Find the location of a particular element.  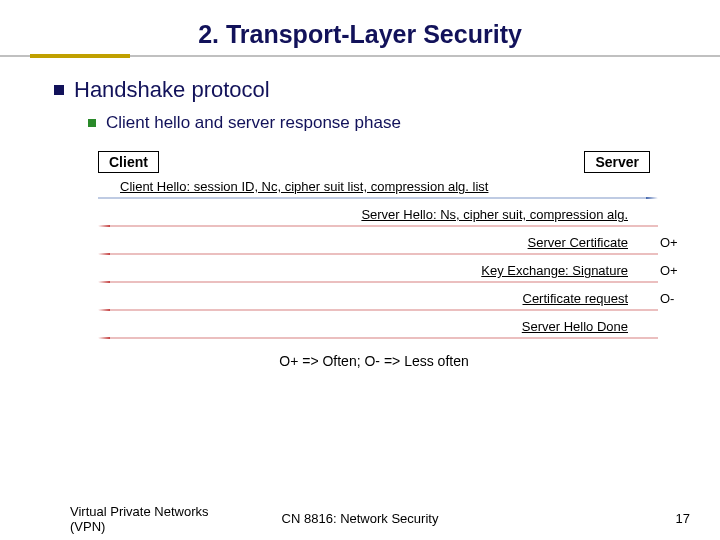

msg-row: Server Certificate O+ is located at coordinates (374, 249).